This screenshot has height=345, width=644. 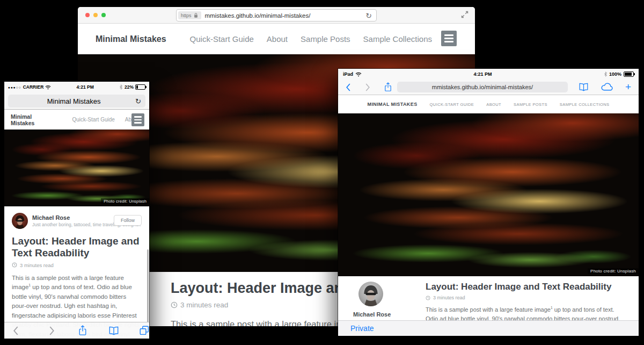 I want to click on desktop-url-text: mmistakes.github.io/minimal-mistakes/, so click(x=283, y=16).